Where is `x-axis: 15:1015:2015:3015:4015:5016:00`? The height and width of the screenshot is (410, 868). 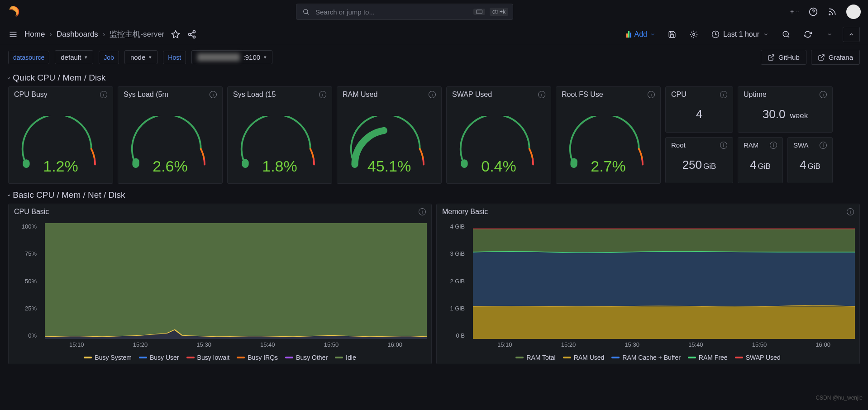
x-axis: 15:1015:2015:3015:4015:5016:00 is located at coordinates (236, 345).